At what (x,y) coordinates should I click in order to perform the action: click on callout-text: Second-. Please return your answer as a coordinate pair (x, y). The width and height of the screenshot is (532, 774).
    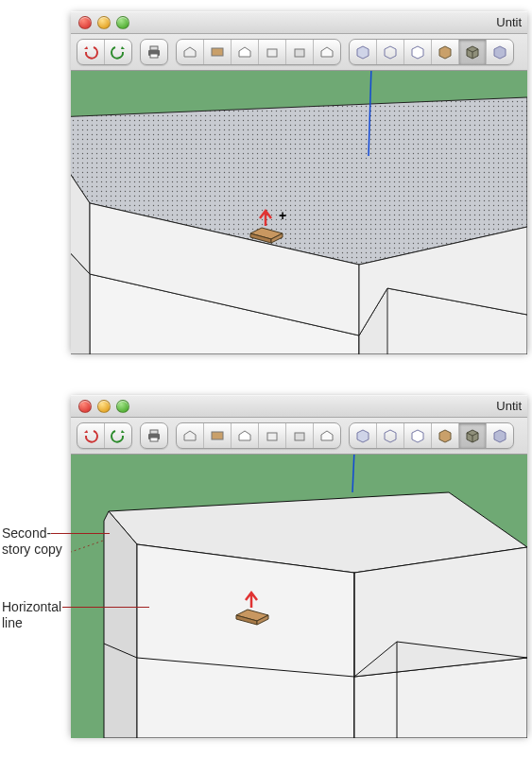
    Looking at the image, I should click on (26, 533).